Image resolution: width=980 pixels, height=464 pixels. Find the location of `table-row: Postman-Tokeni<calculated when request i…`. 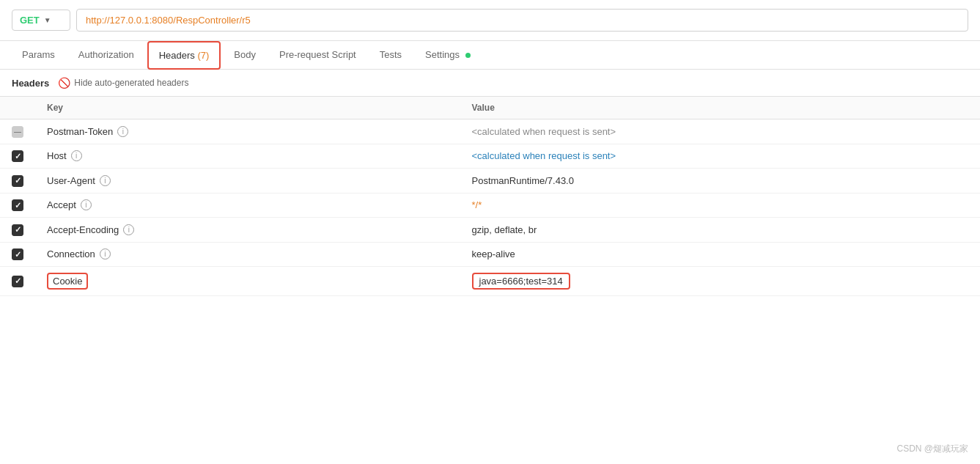

table-row: Postman-Tokeni<calculated when request i… is located at coordinates (490, 132).